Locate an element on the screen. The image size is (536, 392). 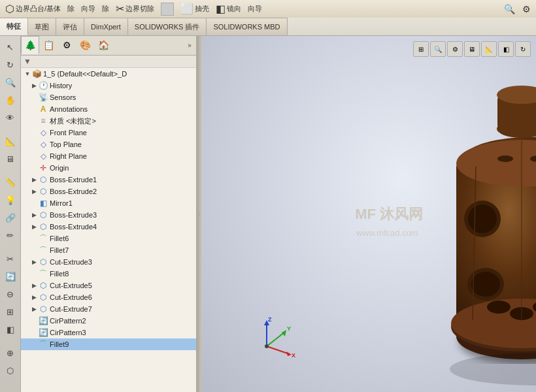
tree-item-cut-extrude5: ▶ ⬡ Cut-Extrude5 is located at coordinates (109, 286).